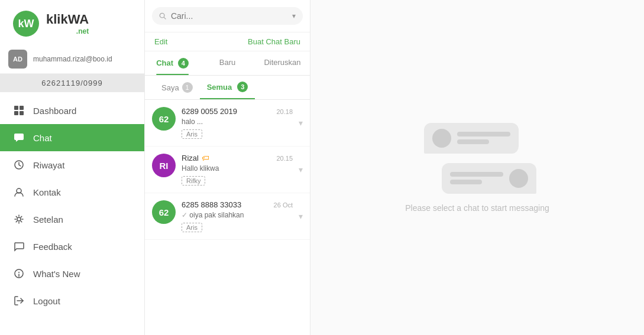 This screenshot has width=644, height=335. What do you see at coordinates (237, 168) in the screenshot?
I see `chat-msg-2: Hallo klikwa` at bounding box center [237, 168].